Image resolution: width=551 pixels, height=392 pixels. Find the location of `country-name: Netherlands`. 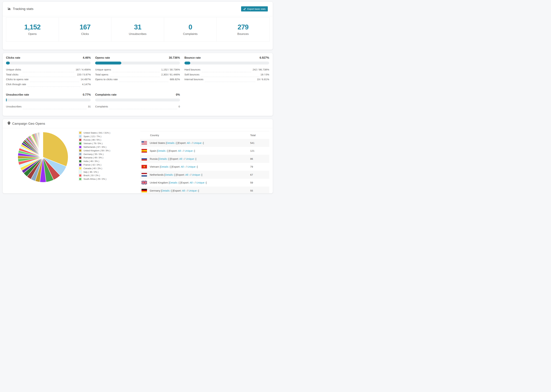

country-name: Netherlands is located at coordinates (157, 175).